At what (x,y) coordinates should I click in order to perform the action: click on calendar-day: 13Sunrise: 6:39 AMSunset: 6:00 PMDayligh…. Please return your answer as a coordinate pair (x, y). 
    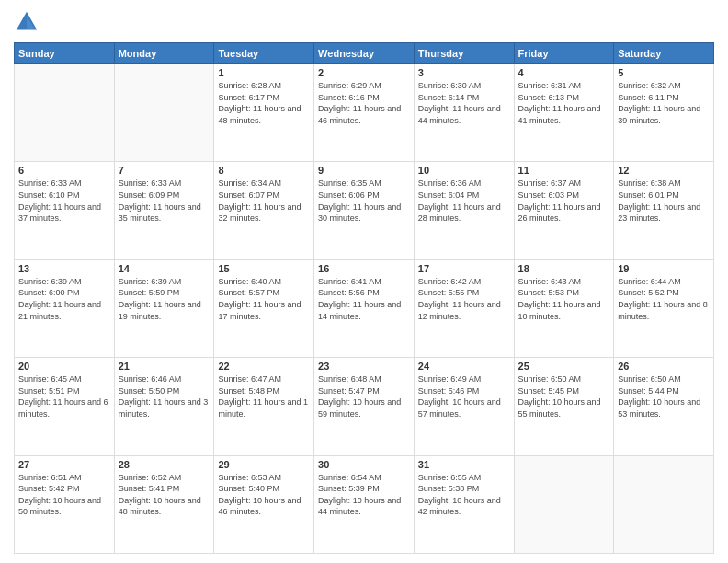
    Looking at the image, I should click on (64, 308).